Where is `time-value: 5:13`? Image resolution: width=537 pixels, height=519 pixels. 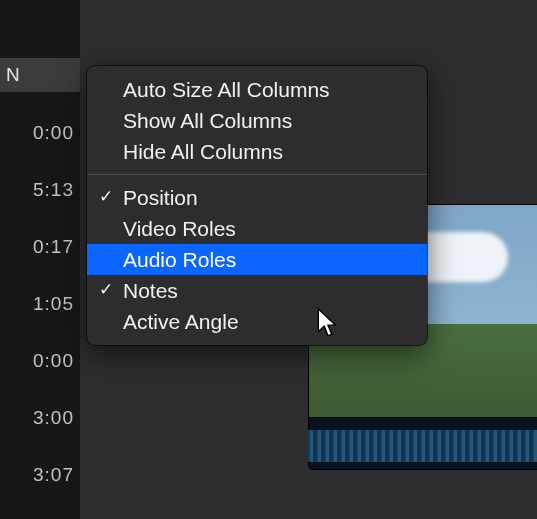 time-value: 5:13 is located at coordinates (54, 190).